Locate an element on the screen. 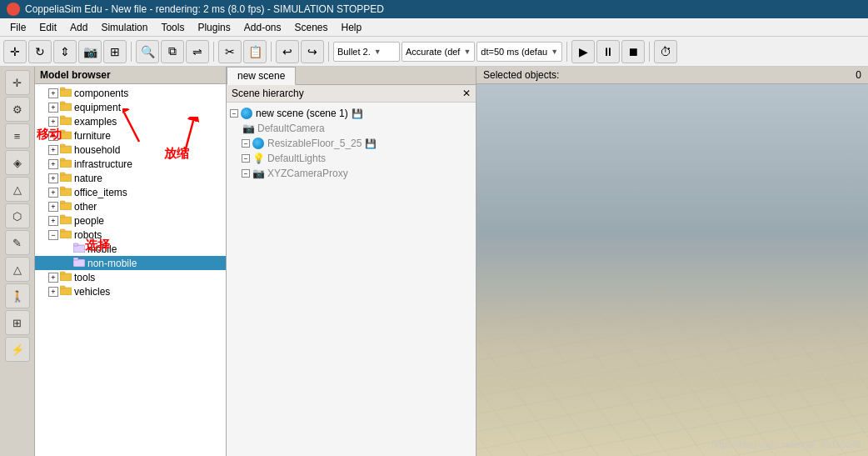  tree-label-vehicles: vehicles is located at coordinates (92, 292).